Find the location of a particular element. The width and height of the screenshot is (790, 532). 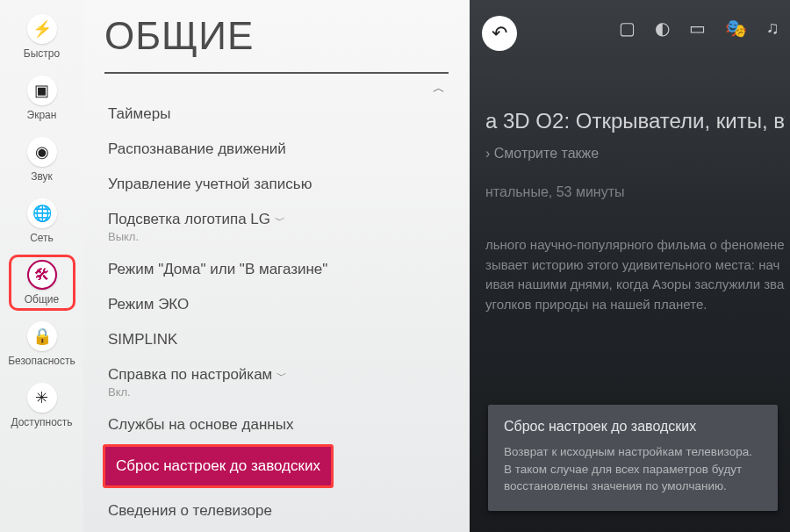

photo-icon: ▢ is located at coordinates (627, 28).